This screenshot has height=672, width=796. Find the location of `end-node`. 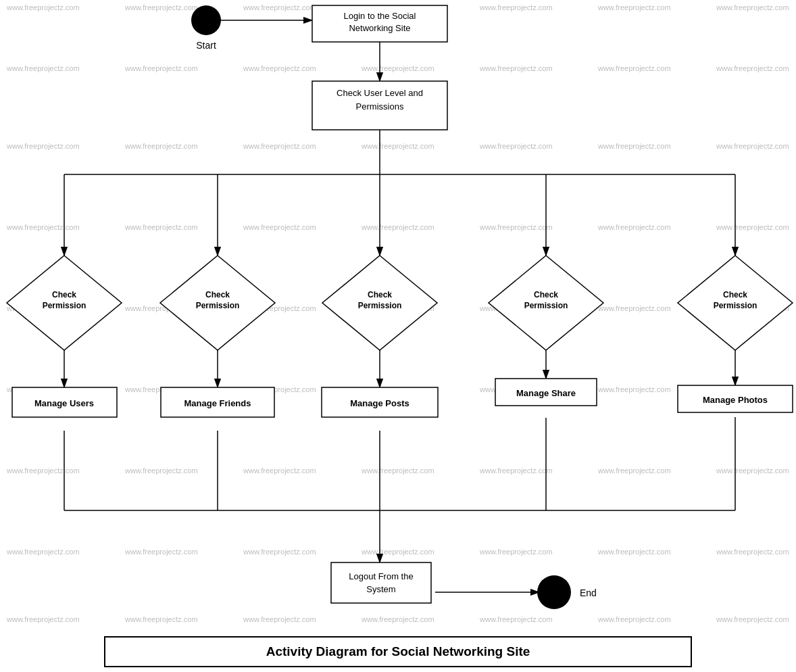

end-node is located at coordinates (554, 592).